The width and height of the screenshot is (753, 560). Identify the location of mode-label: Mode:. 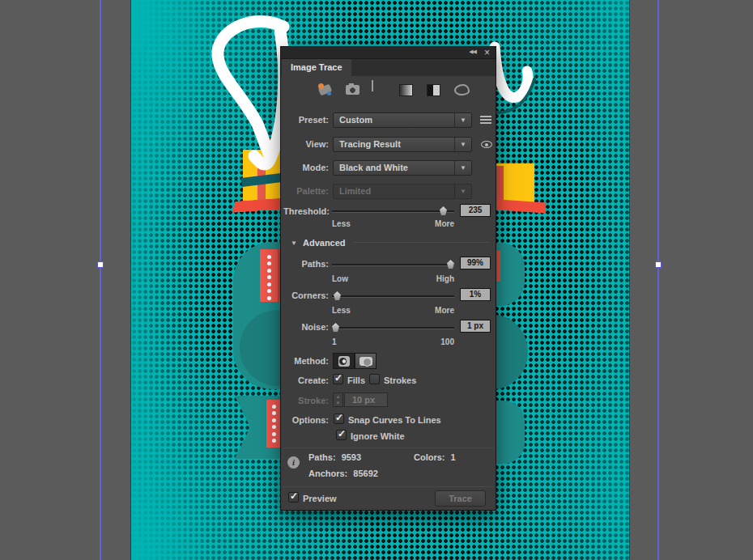
(306, 168).